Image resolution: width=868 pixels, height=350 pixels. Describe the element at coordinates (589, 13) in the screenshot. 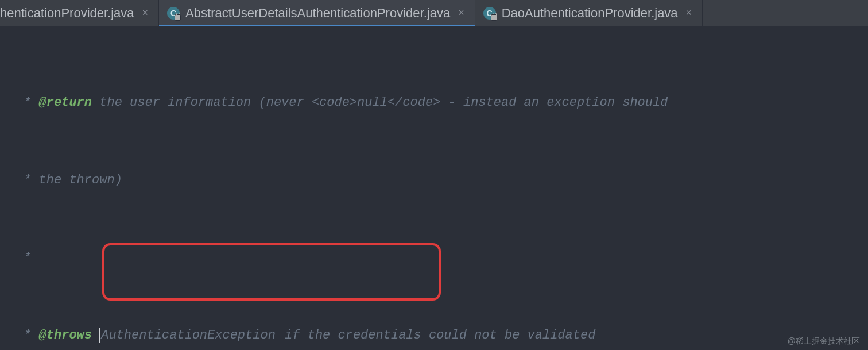

I see `tab-file-3: C DaoAuthenticationProvider.java ×` at that location.